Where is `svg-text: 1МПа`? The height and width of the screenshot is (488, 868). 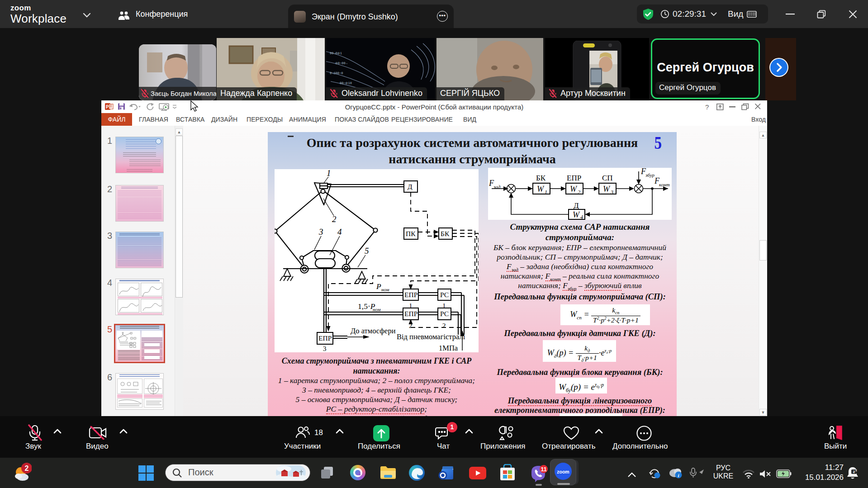 svg-text: 1МПа is located at coordinates (449, 348).